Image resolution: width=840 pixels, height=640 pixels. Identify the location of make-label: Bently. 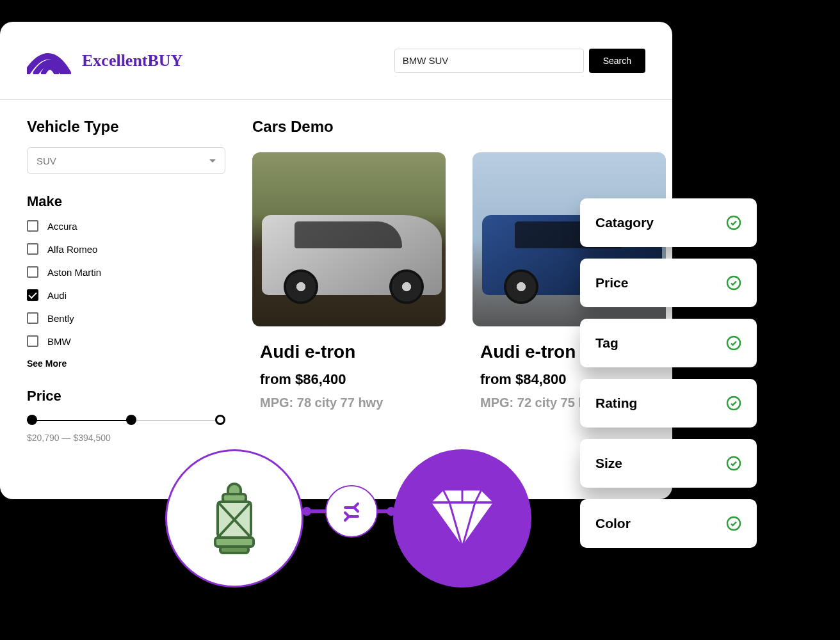
(61, 319).